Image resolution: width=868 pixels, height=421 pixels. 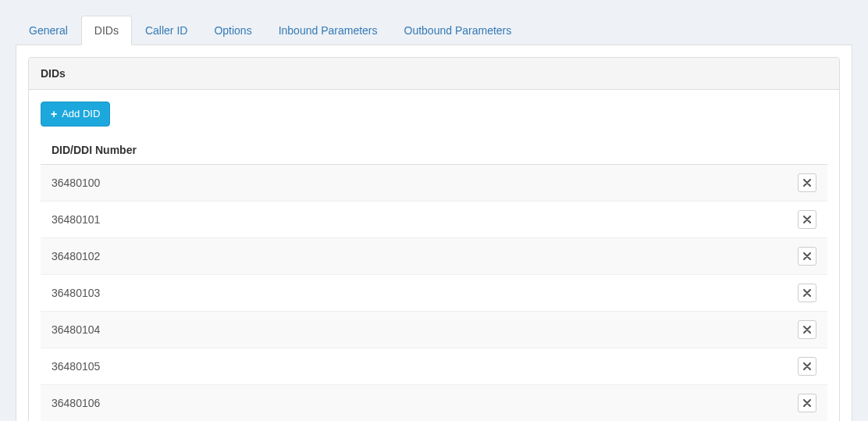 What do you see at coordinates (434, 73) in the screenshot?
I see `panel-title: DIDs` at bounding box center [434, 73].